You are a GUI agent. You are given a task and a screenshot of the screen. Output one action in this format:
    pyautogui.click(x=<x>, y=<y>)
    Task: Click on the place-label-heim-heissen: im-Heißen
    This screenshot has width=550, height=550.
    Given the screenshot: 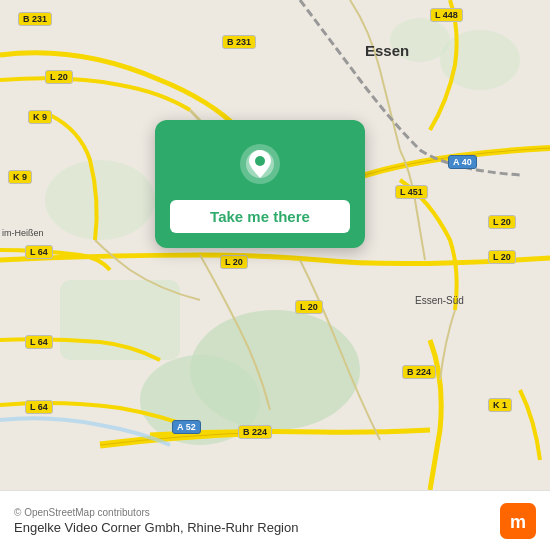 What is the action you would take?
    pyautogui.click(x=23, y=233)
    